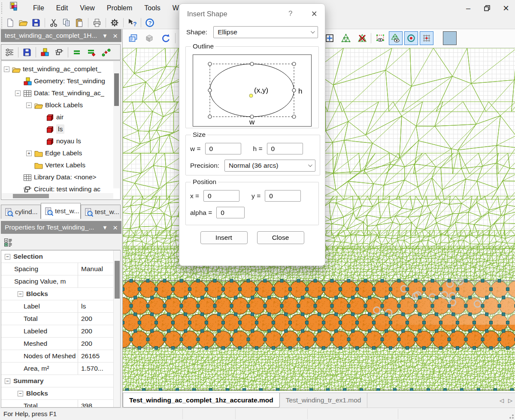 Image resolution: width=515 pixels, height=420 pixels. What do you see at coordinates (285, 148) in the screenshot?
I see `height-input` at bounding box center [285, 148].